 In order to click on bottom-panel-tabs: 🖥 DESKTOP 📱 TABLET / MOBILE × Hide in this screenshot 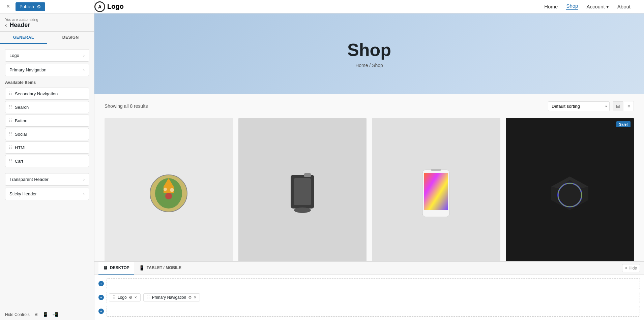, I will do `click(369, 268)`.